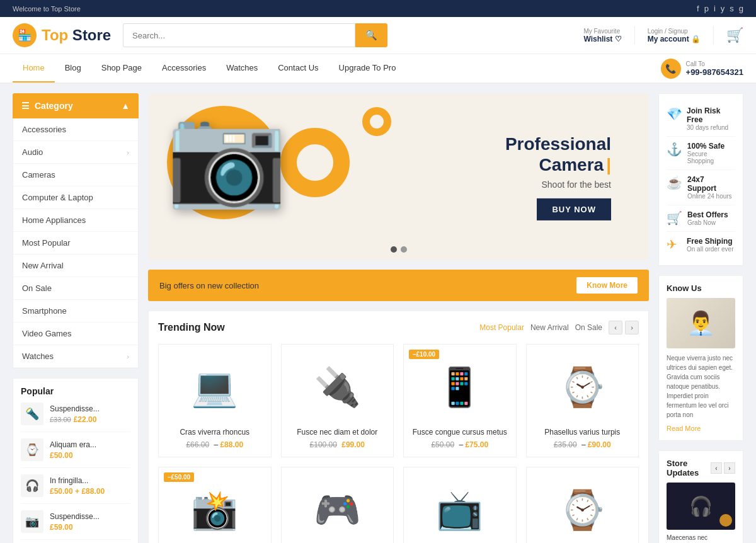  What do you see at coordinates (32, 486) in the screenshot?
I see `popular-img-3: 🎧` at bounding box center [32, 486].